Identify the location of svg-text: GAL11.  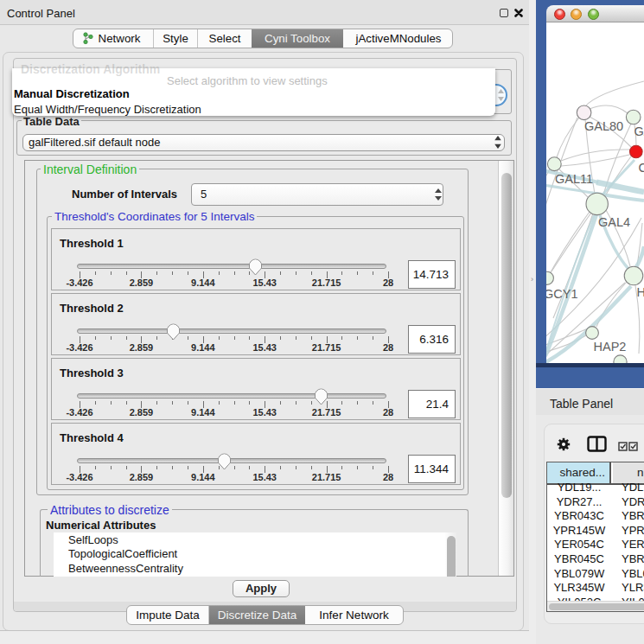
(574, 179).